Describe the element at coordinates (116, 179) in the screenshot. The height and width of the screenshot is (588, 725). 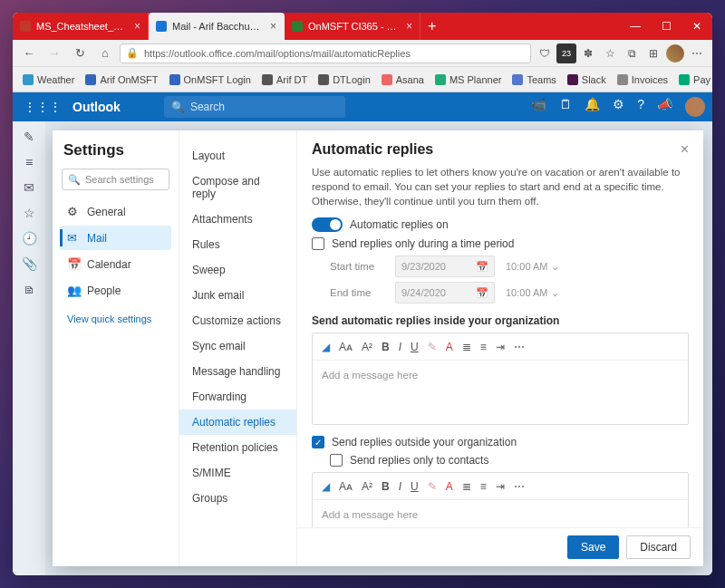
I see `settings-search: 🔍 Search settings` at that location.